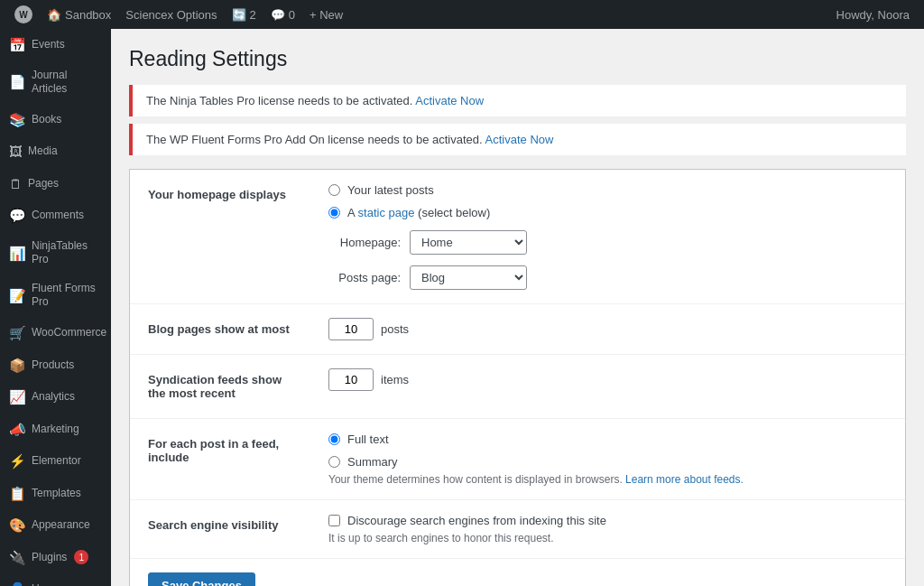 The image size is (924, 586). Describe the element at coordinates (608, 479) in the screenshot. I see `feed-description: Your theme determines how content is dis…` at that location.